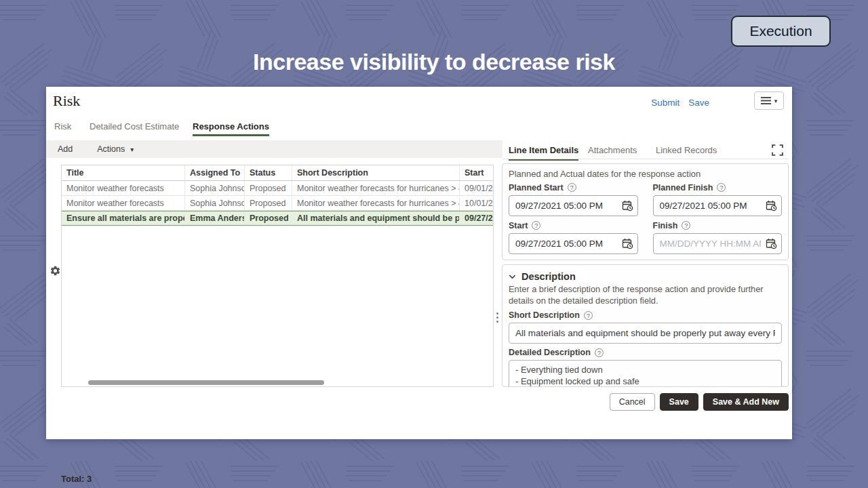  What do you see at coordinates (646, 325) in the screenshot?
I see `description-section: Description Enter a brief description of…` at bounding box center [646, 325].